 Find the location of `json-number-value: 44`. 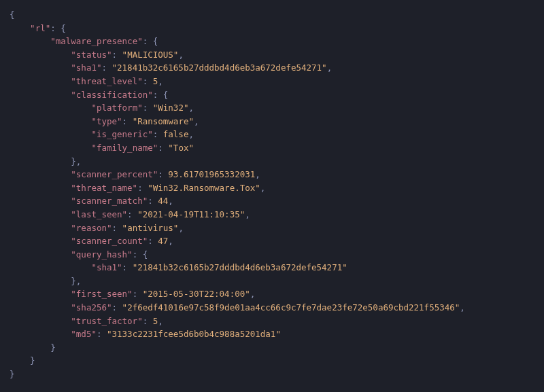

json-number-value: 44 is located at coordinates (163, 201).